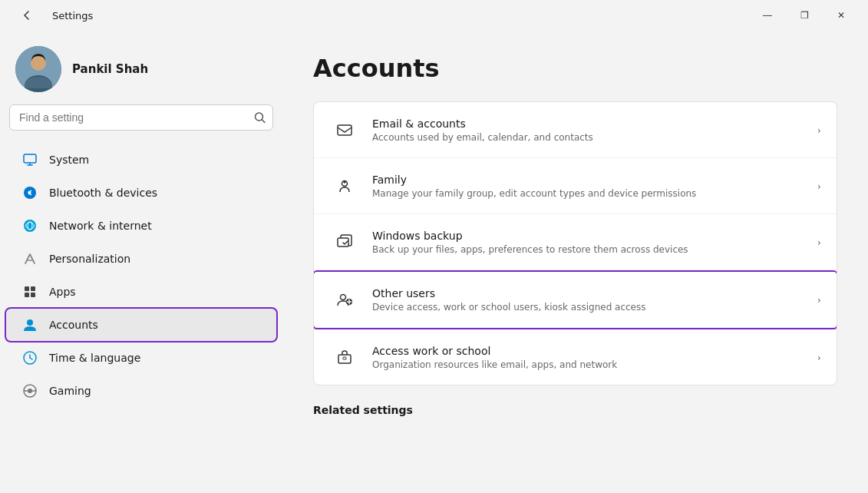 This screenshot has height=493, width=868. What do you see at coordinates (820, 243) in the screenshot?
I see `backup-chevron-icon: ›` at bounding box center [820, 243].